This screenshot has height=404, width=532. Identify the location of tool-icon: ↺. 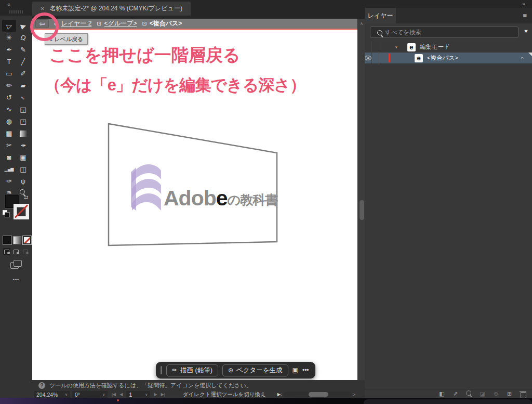
(9, 98).